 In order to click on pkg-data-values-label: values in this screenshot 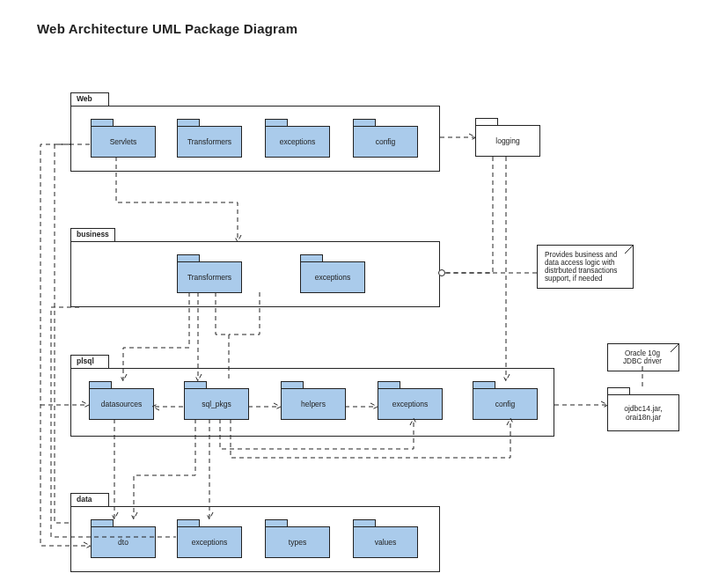, I will do `click(385, 542)`.